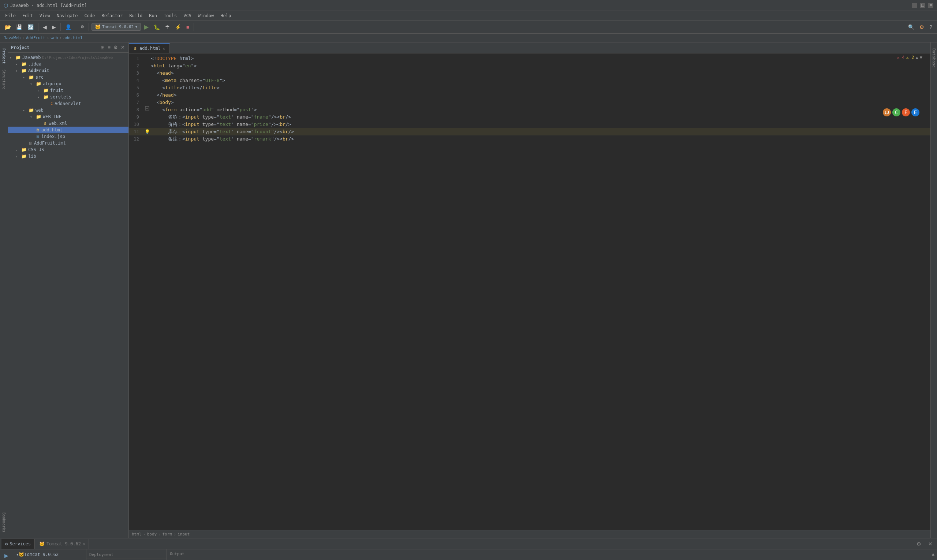 The image size is (937, 560). I want to click on menu-item-navigate: Navigate, so click(67, 16).